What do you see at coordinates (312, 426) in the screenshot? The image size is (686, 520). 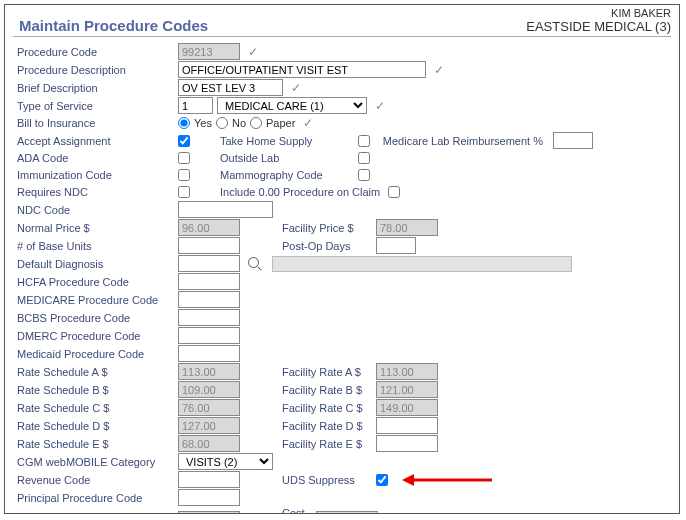 I see `fac-d-label: Facility Rate D $` at bounding box center [312, 426].